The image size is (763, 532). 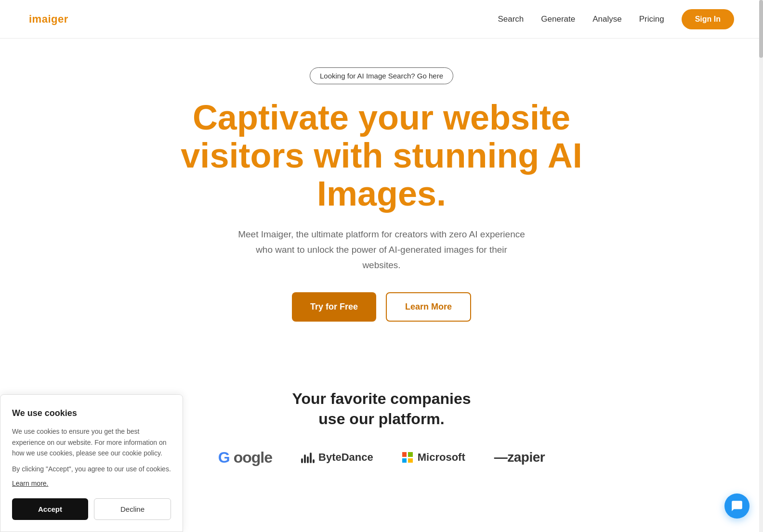 What do you see at coordinates (382, 19) in the screenshot?
I see `navbar: imaiger Search Generate Analyse Pricing …` at bounding box center [382, 19].